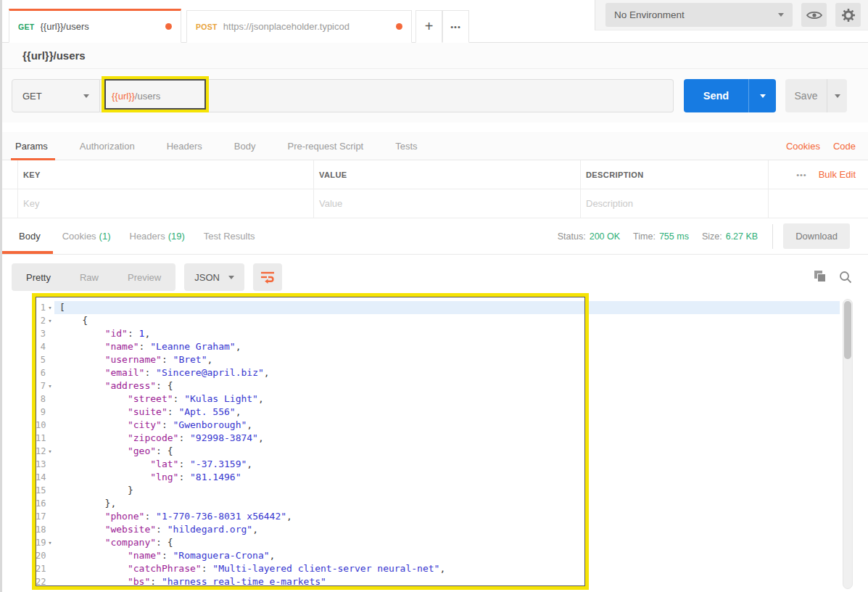 The height and width of the screenshot is (592, 868). I want to click on line-number: 10, so click(41, 425).